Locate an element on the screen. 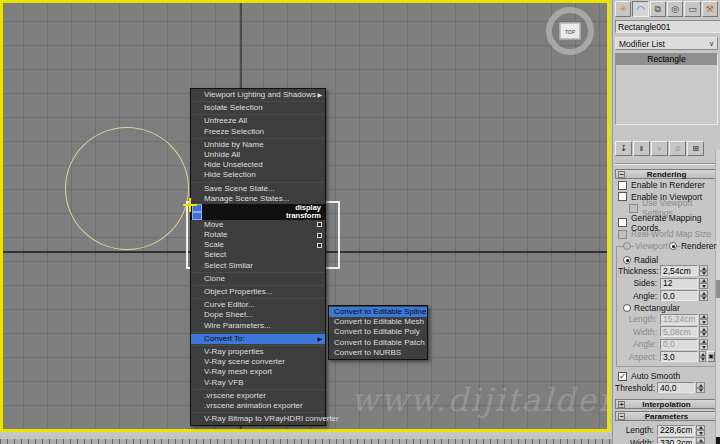 The height and width of the screenshot is (444, 720). menu-item-v-ray-vfb: V-Ray VFB is located at coordinates (258, 383).